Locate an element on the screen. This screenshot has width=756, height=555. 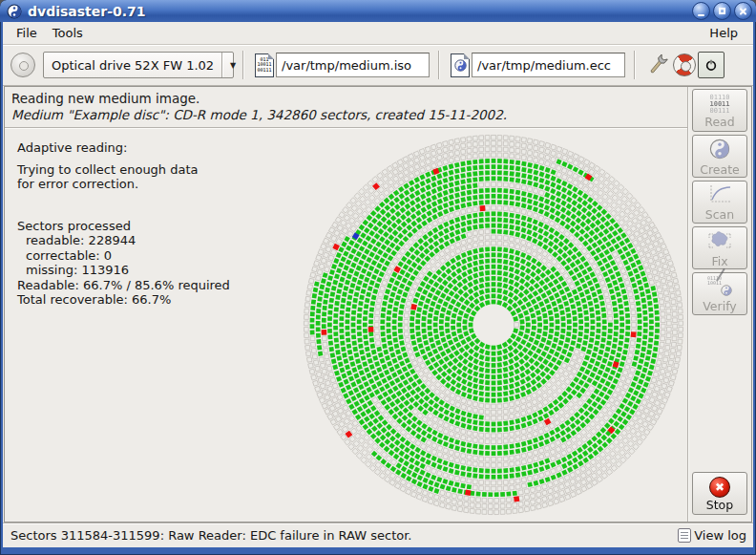
app-logo-yinyang-icon is located at coordinates (14, 11).